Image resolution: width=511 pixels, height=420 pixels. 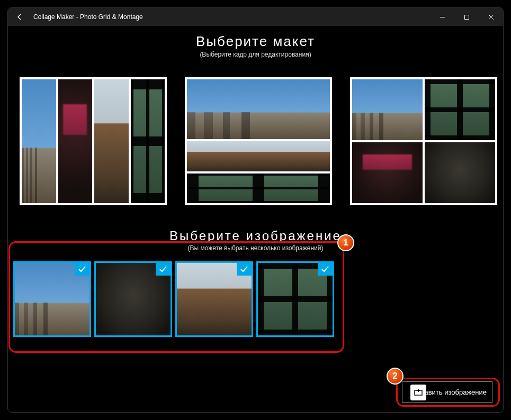 What do you see at coordinates (255, 236) in the screenshot?
I see `image-heading: Выберите изображение` at bounding box center [255, 236].